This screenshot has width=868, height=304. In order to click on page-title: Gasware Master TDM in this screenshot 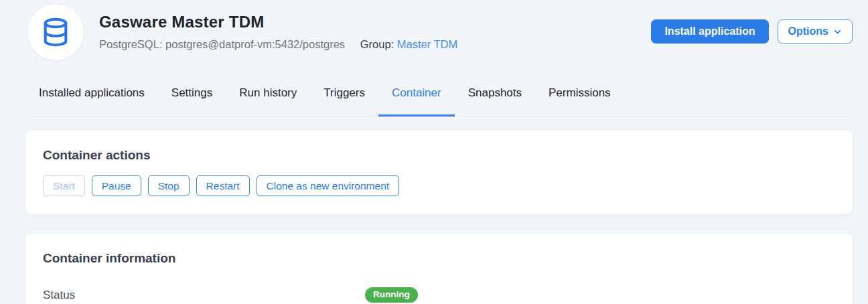, I will do `click(279, 22)`.